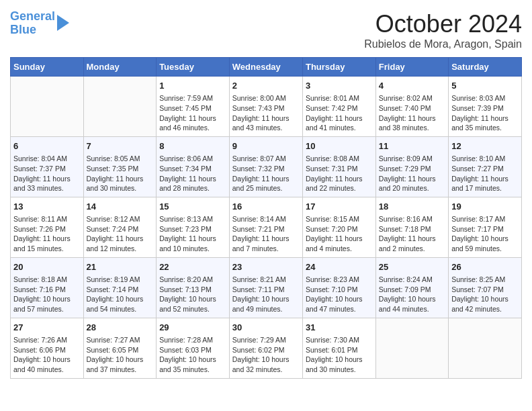 This screenshot has width=532, height=411. What do you see at coordinates (120, 287) in the screenshot?
I see `calendar-day-cell: 21Sunrise: 8:19 AMSunset: 7:14 PMDayligh…` at bounding box center [120, 287].